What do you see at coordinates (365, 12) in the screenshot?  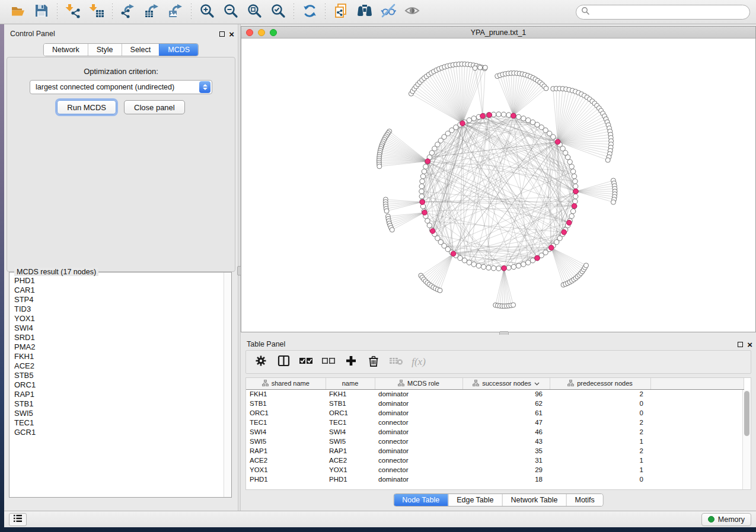 I see `search-network-button` at bounding box center [365, 12].